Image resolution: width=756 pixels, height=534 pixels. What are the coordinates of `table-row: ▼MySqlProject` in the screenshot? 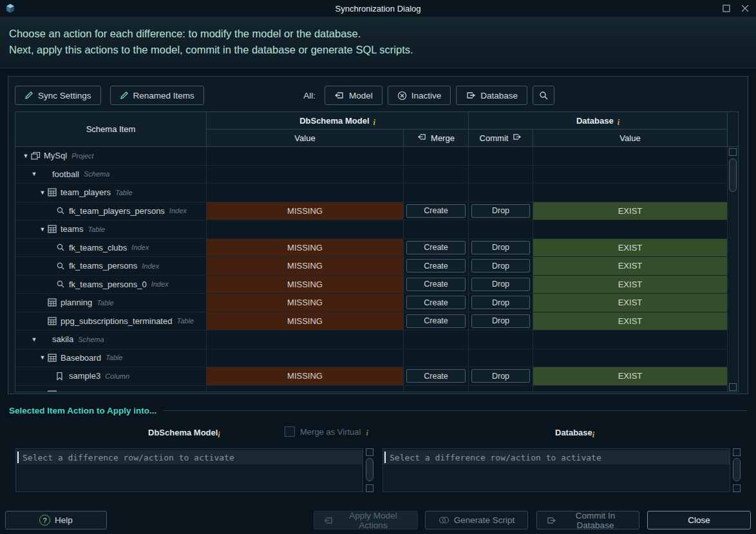 It's located at (377, 156).